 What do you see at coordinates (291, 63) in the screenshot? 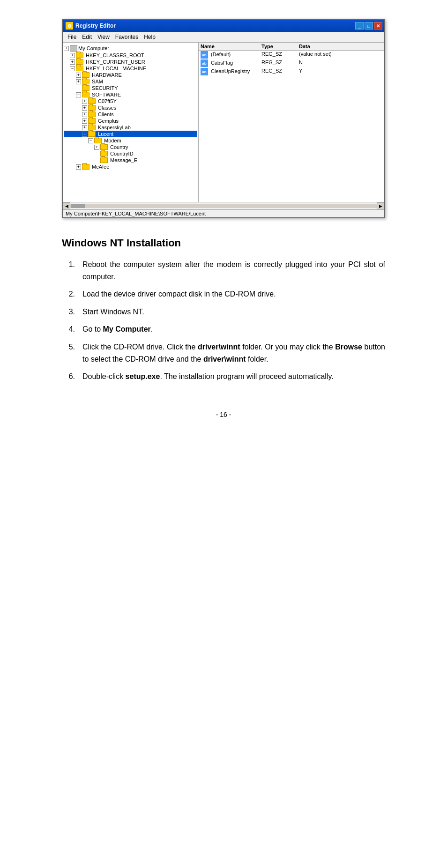
I see `reg-row-cabsflag: ab CabsFlag REG_SZ N` at bounding box center [291, 63].